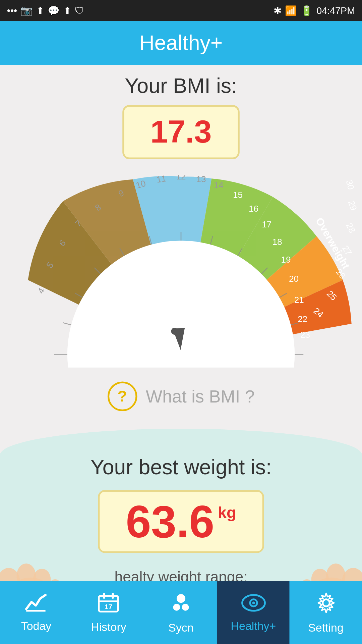  I want to click on time-display: 04:47PM, so click(336, 11).